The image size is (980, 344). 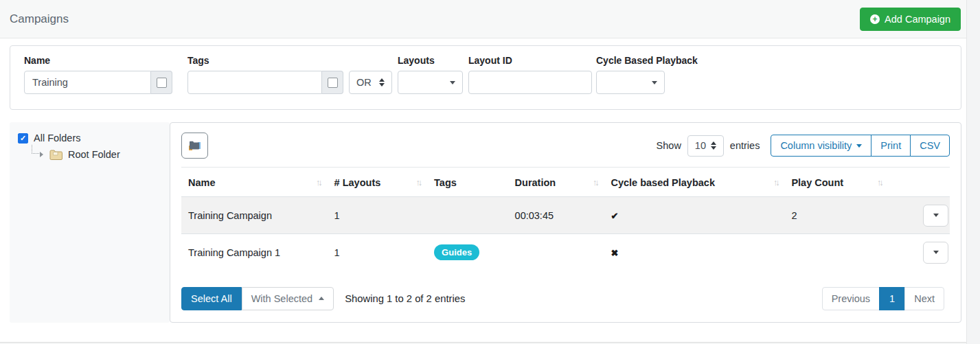 What do you see at coordinates (745, 146) in the screenshot?
I see `entries-label: entries` at bounding box center [745, 146].